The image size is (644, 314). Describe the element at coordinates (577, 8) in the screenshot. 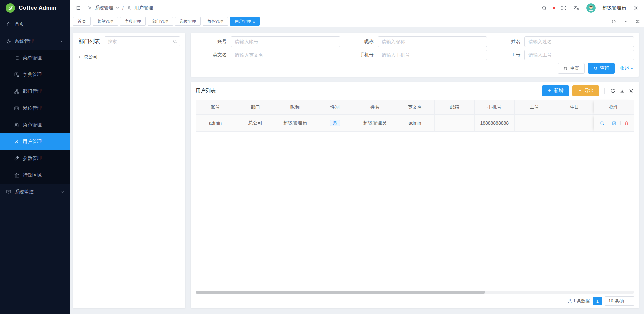

I see `translate-icon` at that location.